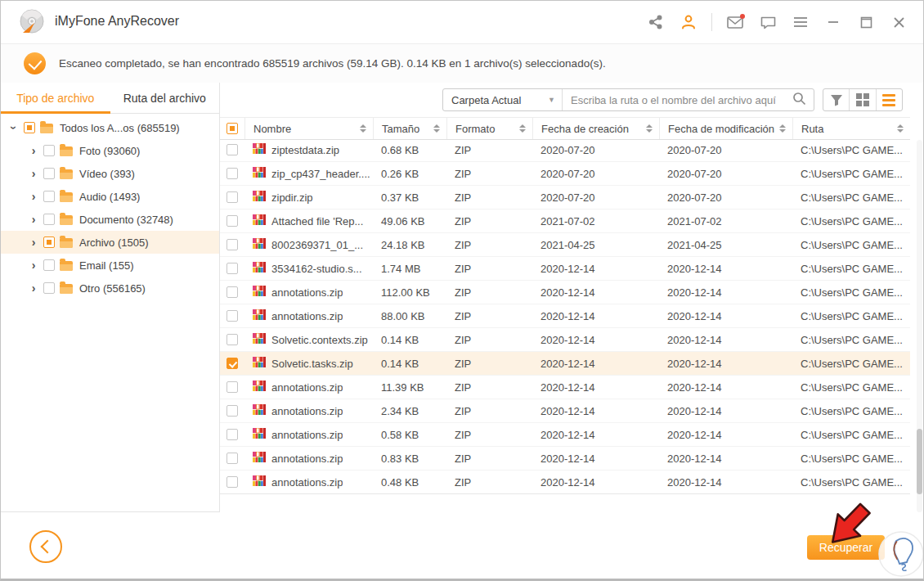 This screenshot has width=924, height=581. I want to click on table-row: annotations.zip0.48 KBZIP2020-12-142020-…, so click(565, 483).